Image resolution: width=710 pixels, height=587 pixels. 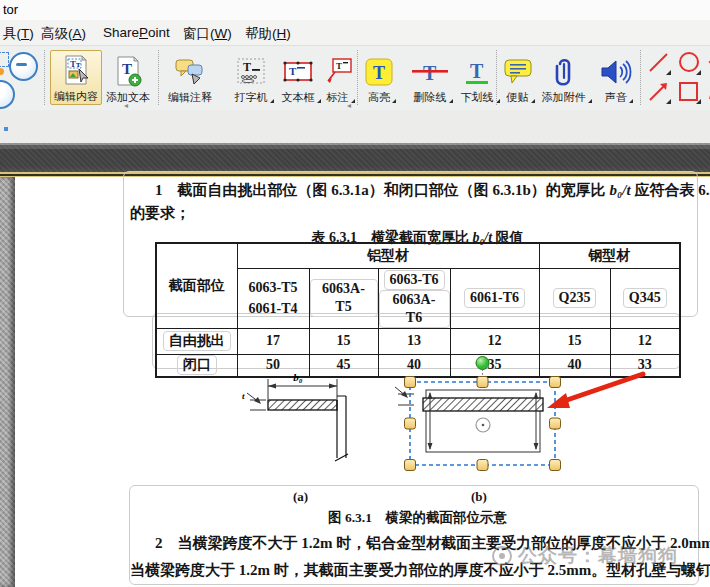 What do you see at coordinates (418, 518) in the screenshot?
I see `figure-caption: 图 6.3.1 横梁的截面部位示意` at bounding box center [418, 518].